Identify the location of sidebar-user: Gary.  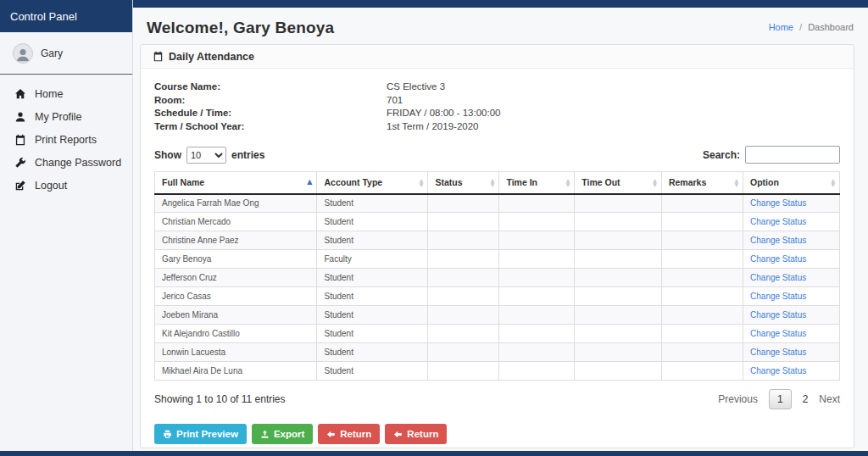
(66, 53).